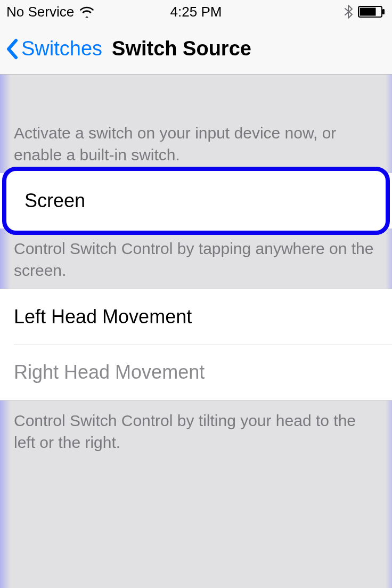 Image resolution: width=392 pixels, height=588 pixels. Describe the element at coordinates (40, 12) in the screenshot. I see `carrier-text: No Service` at that location.